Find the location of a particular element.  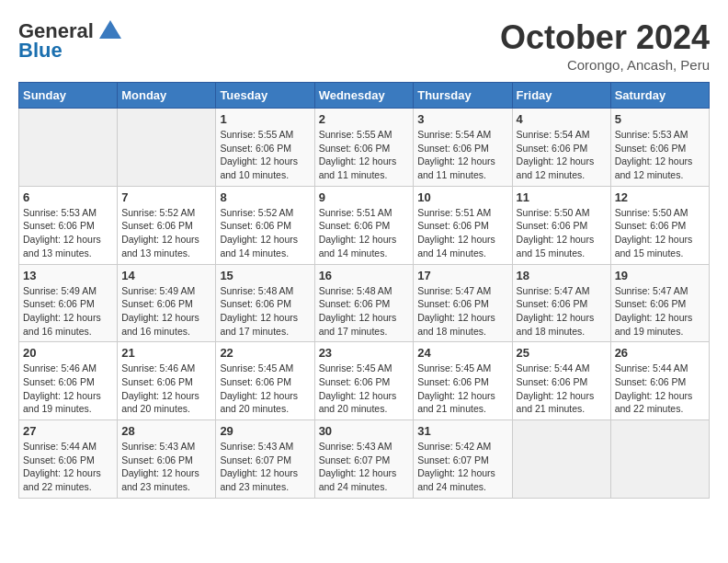

calendar-cell: 24Sunrise: 5:45 AMSunset: 6:06 PMDayligh… is located at coordinates (463, 381).